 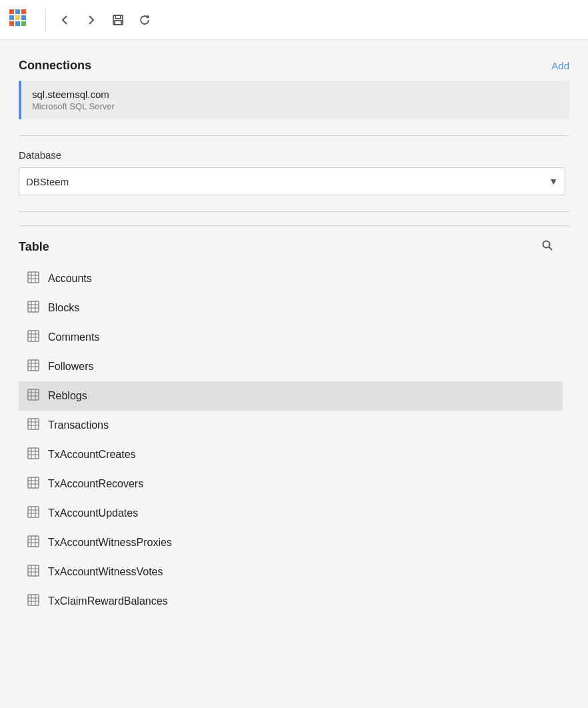 I want to click on connection-info: sql.steemsql.com Microsoft SQL Server, so click(x=73, y=100).